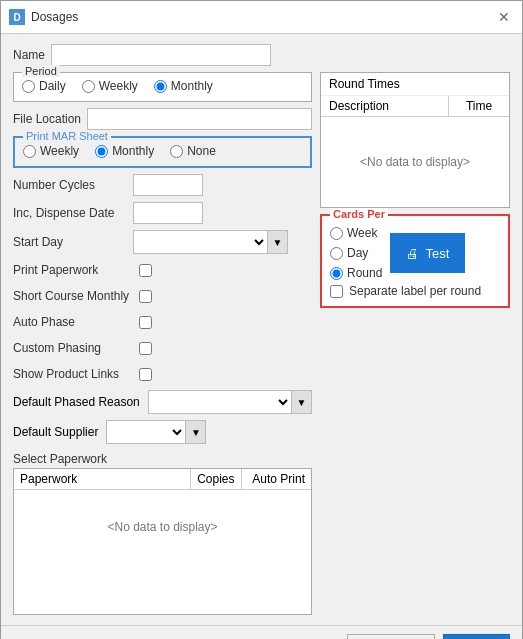  I want to click on round-times-box: Round Times Description Time <No data to…, so click(415, 140).